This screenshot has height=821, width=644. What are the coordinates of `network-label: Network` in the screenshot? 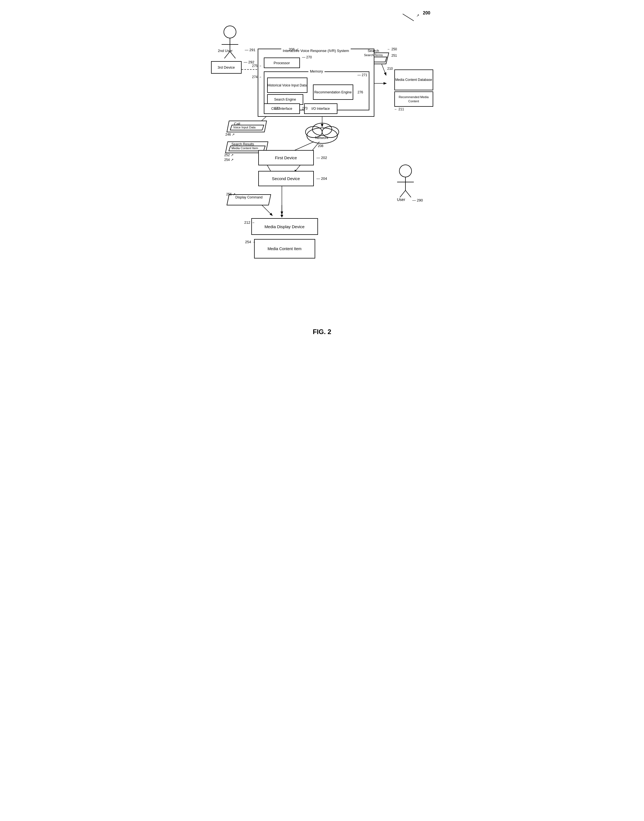 It's located at (322, 138).